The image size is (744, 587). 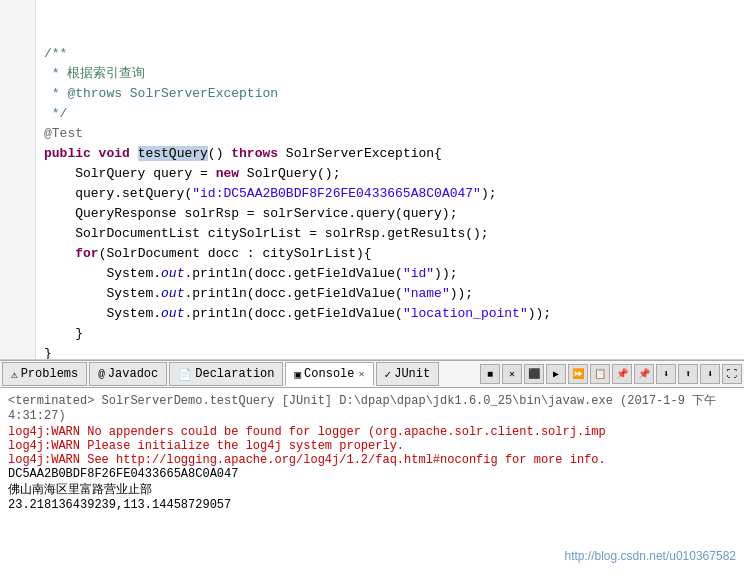 What do you see at coordinates (372, 490) in the screenshot?
I see `console-line-2: 佛山南海区里富路营业止部` at bounding box center [372, 490].